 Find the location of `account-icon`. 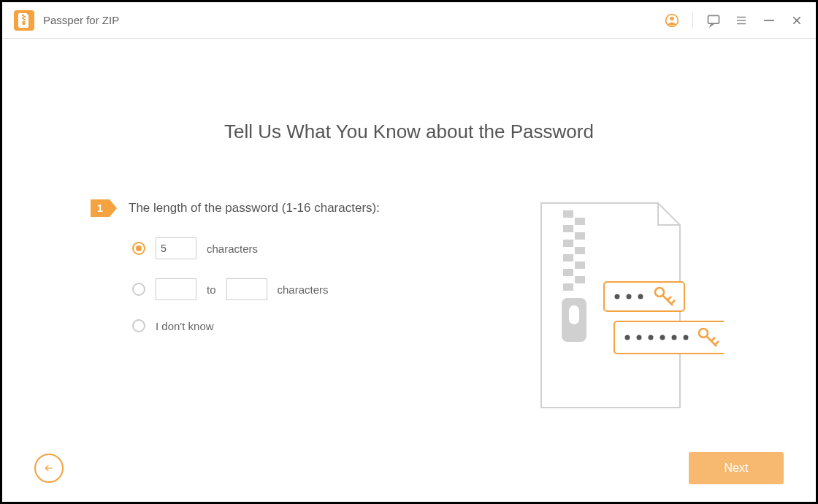

account-icon is located at coordinates (672, 20).